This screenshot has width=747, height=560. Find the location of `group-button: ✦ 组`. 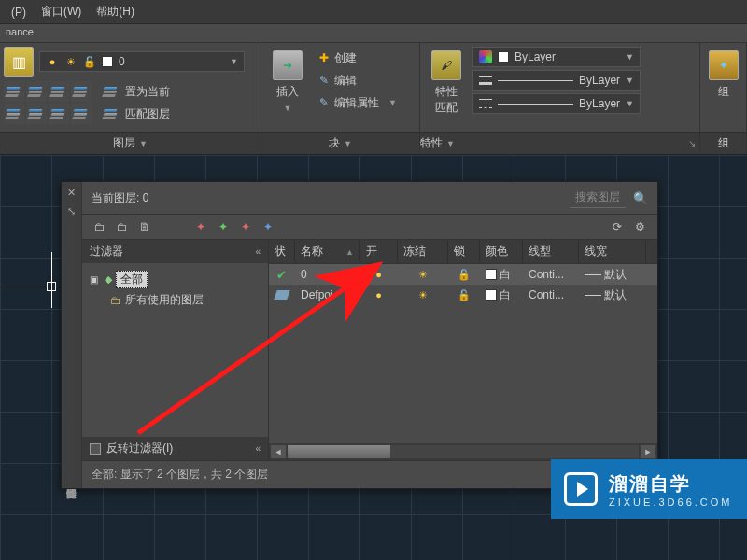

group-button: ✦ 组 is located at coordinates (724, 75).